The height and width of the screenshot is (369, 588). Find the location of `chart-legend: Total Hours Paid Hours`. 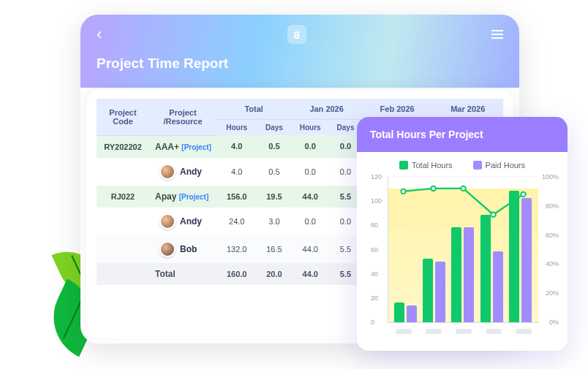

chart-legend: Total Hours Paid Hours is located at coordinates (462, 165).